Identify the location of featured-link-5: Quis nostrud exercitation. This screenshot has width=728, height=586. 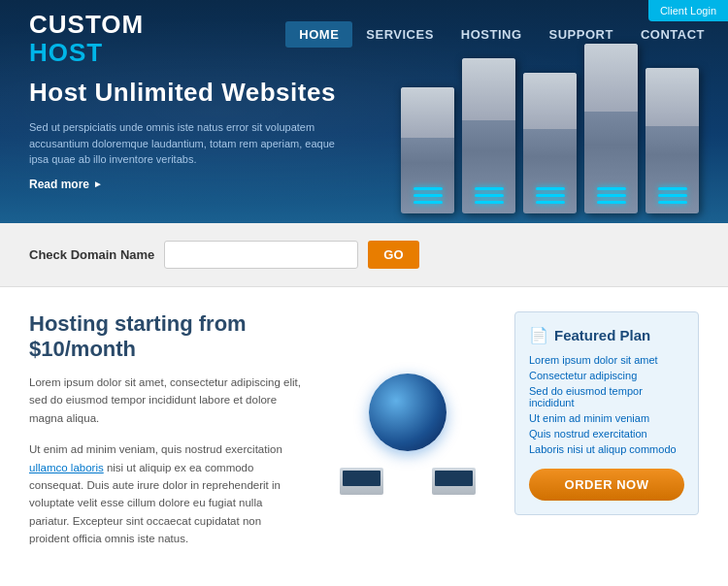
(607, 434).